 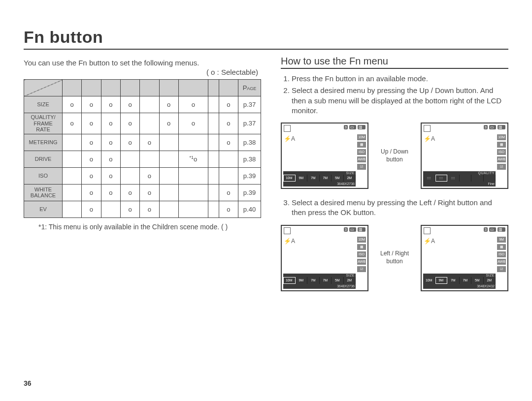 What do you see at coordinates (141, 72) in the screenshot?
I see `legend-text: ( o : Selectable)` at bounding box center [141, 72].